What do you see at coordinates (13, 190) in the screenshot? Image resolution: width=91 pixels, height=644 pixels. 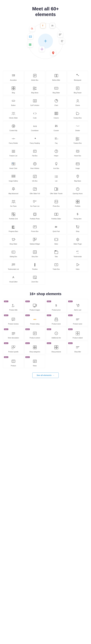 I see `element-item-map-advanced: Map Advanced` at bounding box center [13, 190].